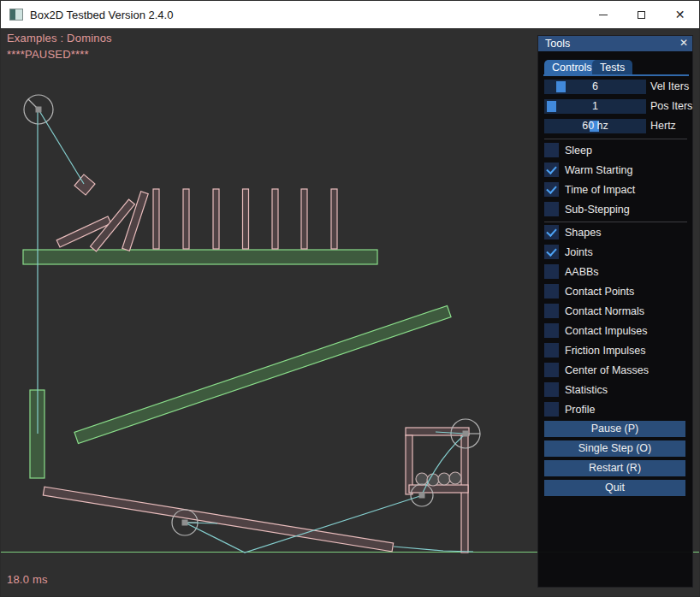  Describe the element at coordinates (614, 429) in the screenshot. I see `pause-button: Pause (P)` at that location.